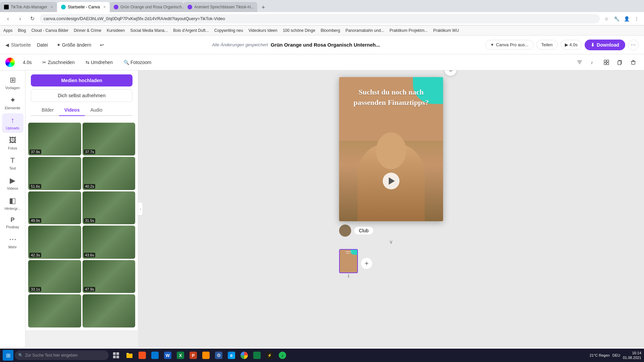  Describe the element at coordinates (572, 45) in the screenshot. I see `preview-button: ▶ 4.0s` at that location.